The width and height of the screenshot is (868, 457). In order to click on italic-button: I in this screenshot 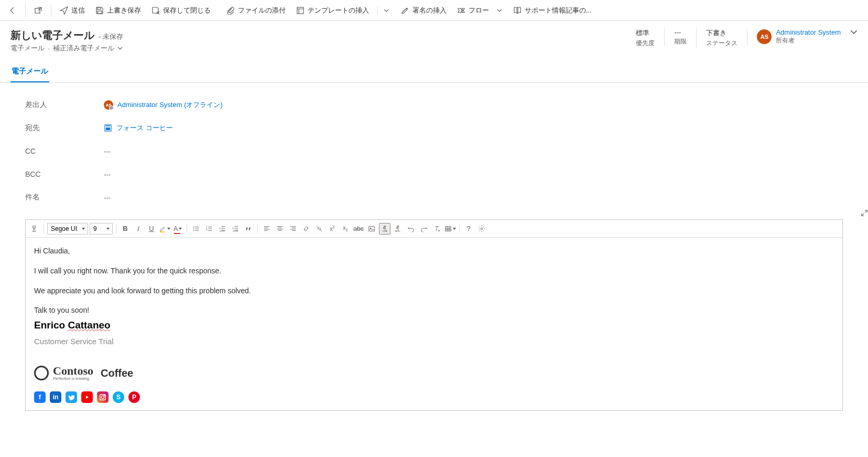, I will do `click(138, 229)`.